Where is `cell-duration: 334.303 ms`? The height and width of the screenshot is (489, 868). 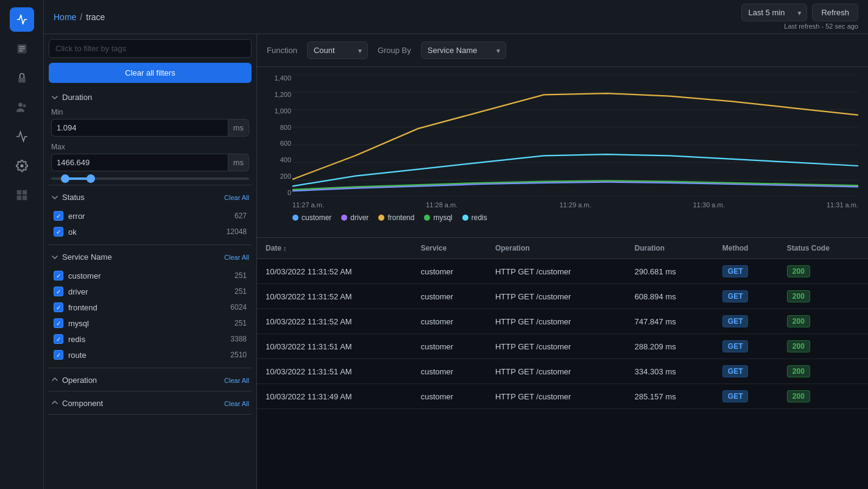
cell-duration: 334.303 ms is located at coordinates (670, 372).